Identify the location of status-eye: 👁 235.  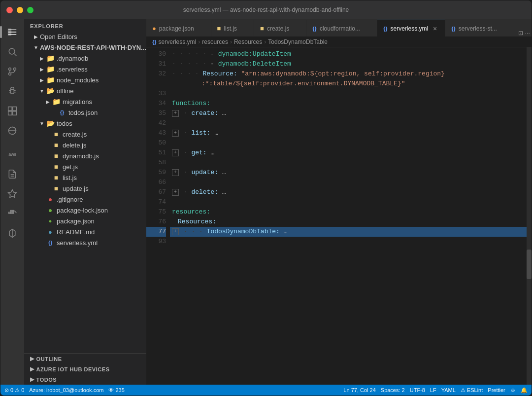
(116, 390).